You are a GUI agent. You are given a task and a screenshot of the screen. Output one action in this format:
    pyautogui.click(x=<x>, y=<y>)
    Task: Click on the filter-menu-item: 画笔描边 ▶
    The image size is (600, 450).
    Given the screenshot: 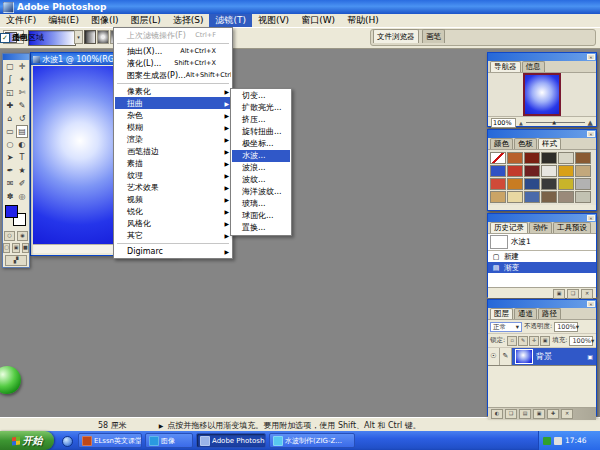 What is the action you would take?
    pyautogui.click(x=173, y=151)
    